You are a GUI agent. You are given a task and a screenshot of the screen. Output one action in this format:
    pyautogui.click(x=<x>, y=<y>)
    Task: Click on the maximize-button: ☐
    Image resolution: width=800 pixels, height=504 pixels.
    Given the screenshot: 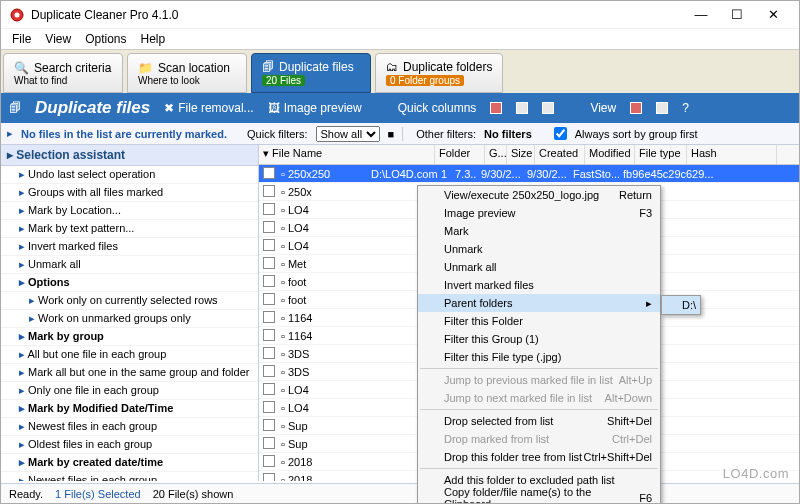 What is the action you would take?
    pyautogui.click(x=737, y=15)
    